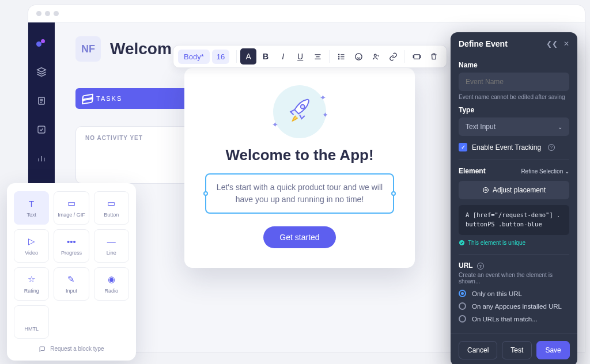 The width and height of the screenshot is (590, 364). Describe the element at coordinates (341, 56) in the screenshot. I see `list-icon` at that location.